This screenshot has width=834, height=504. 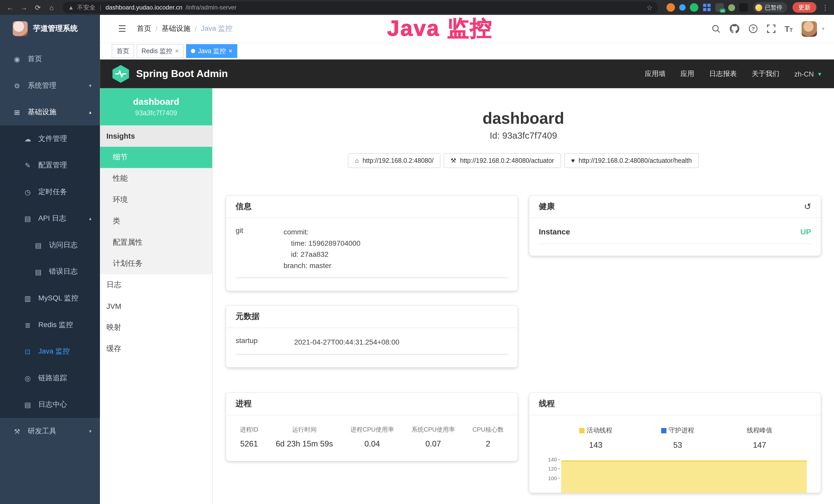 What do you see at coordinates (823, 29) in the screenshot?
I see `avatar-caret-icon: ▾` at bounding box center [823, 29].